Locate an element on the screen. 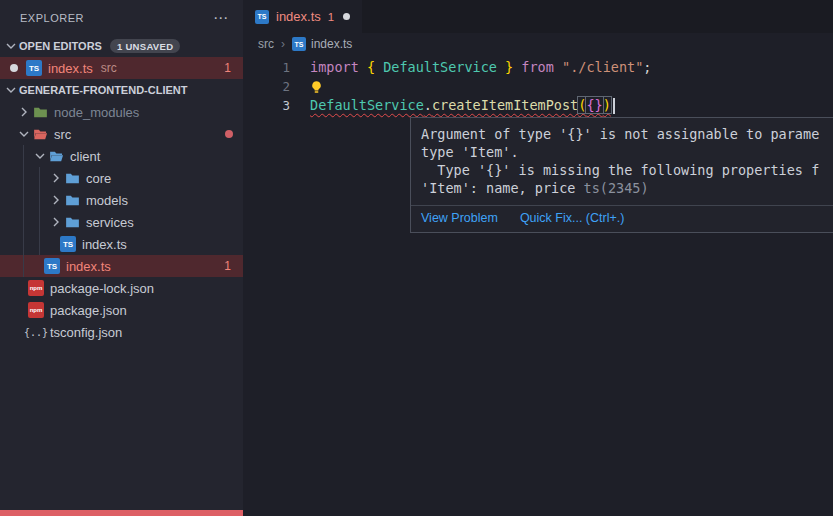 This screenshot has width=833, height=516. tree-item-package-json: npm package.json is located at coordinates (122, 310).